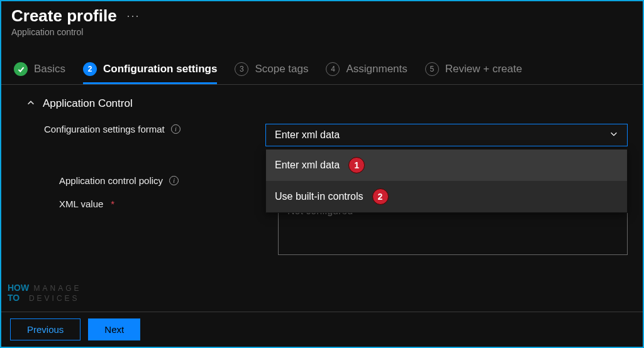  What do you see at coordinates (484, 69) in the screenshot?
I see `tab-label: Review + create` at bounding box center [484, 69].